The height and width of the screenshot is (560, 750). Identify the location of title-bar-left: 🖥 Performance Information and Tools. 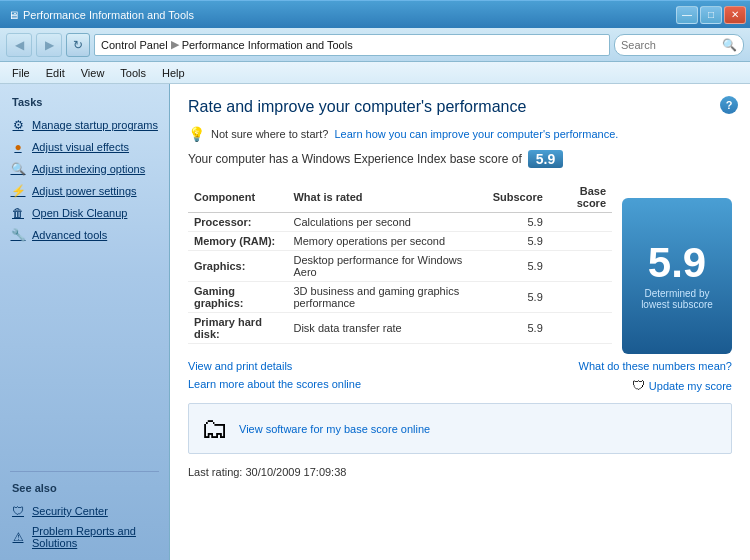
(101, 15).